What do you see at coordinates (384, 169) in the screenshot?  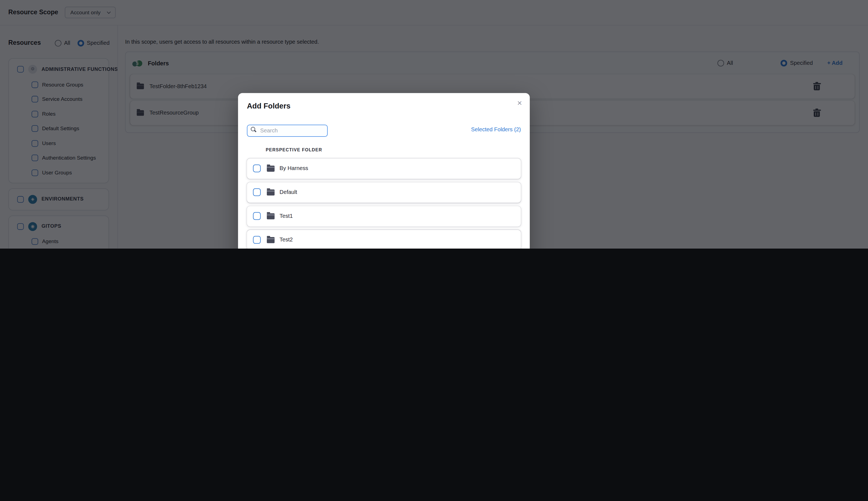 I see `modal-folder-row: By Harness` at bounding box center [384, 169].